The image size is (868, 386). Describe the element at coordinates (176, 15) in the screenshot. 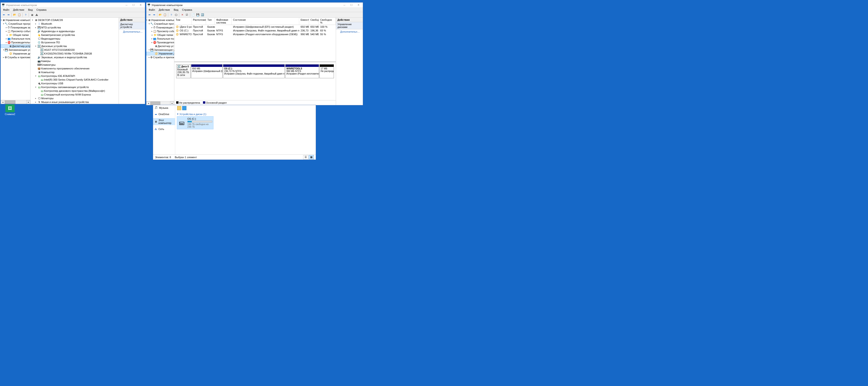

I see `refresh-button: 🖵` at that location.